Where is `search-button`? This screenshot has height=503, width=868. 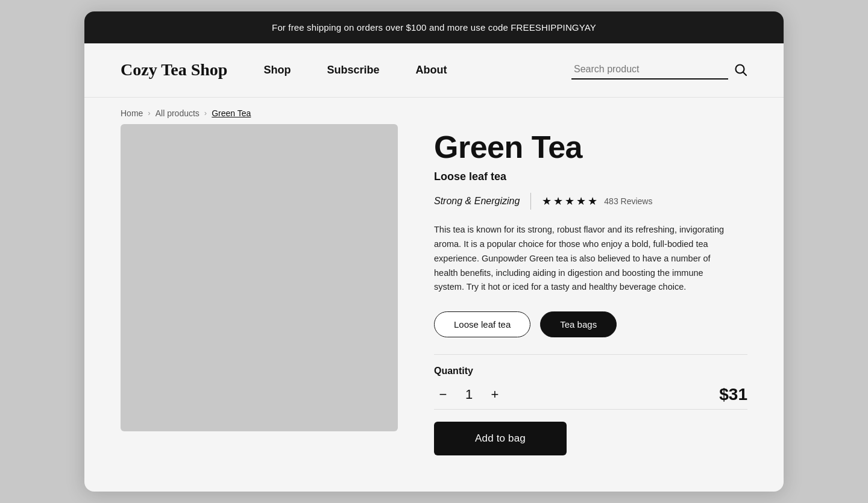
search-button is located at coordinates (741, 70).